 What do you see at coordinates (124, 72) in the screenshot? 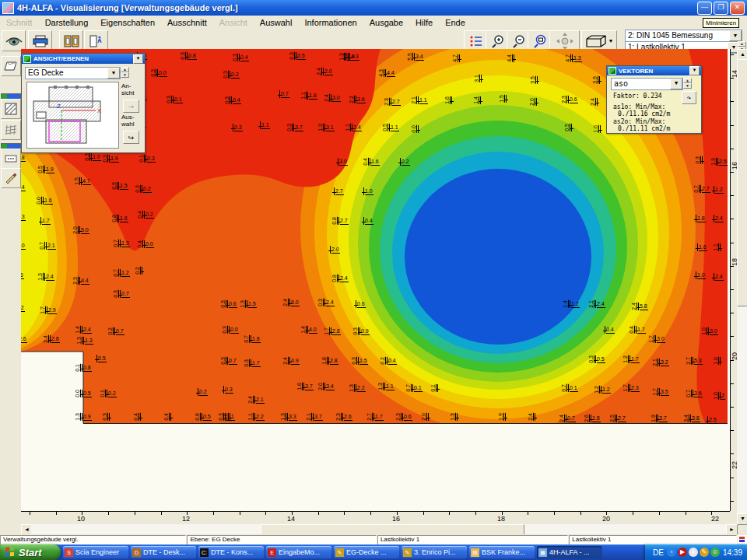
I see `ebene-spinner: ▲ ▼` at bounding box center [124, 72].